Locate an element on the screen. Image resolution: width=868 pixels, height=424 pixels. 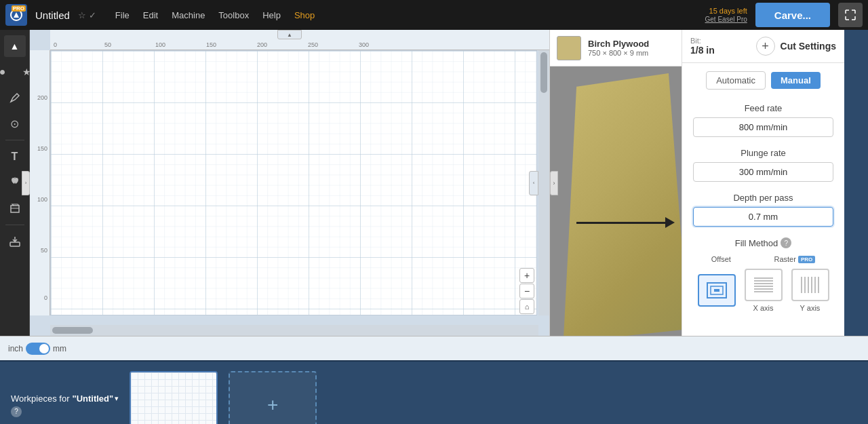
collapse-preview-btn: › is located at coordinates (554, 183).